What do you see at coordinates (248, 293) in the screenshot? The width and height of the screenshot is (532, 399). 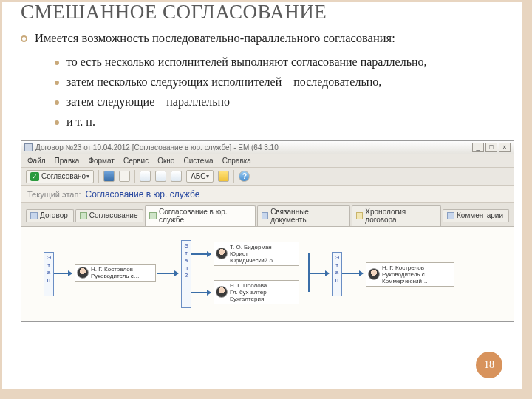 I see `person-role: Гл. бух-алтер` at bounding box center [248, 293].